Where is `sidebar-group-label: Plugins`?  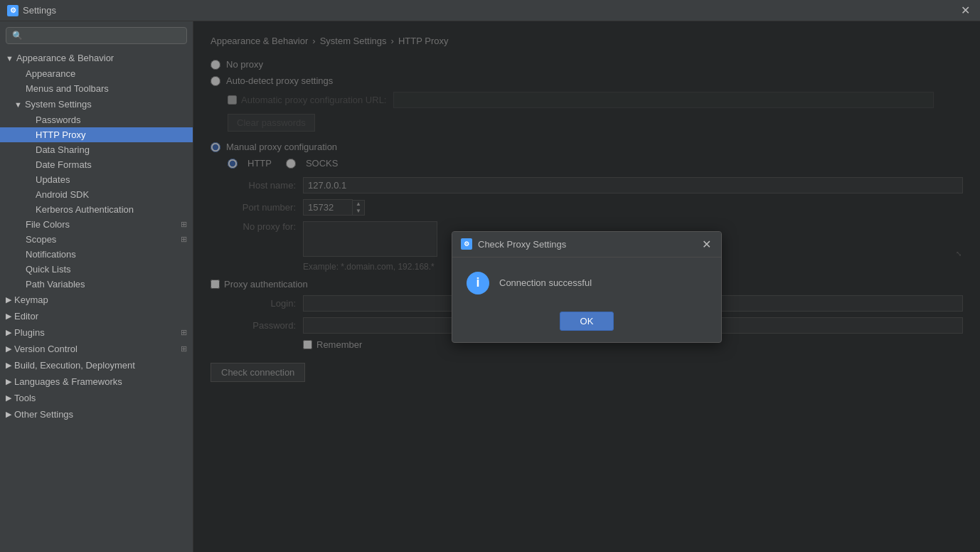
sidebar-group-label: Plugins is located at coordinates (30, 333).